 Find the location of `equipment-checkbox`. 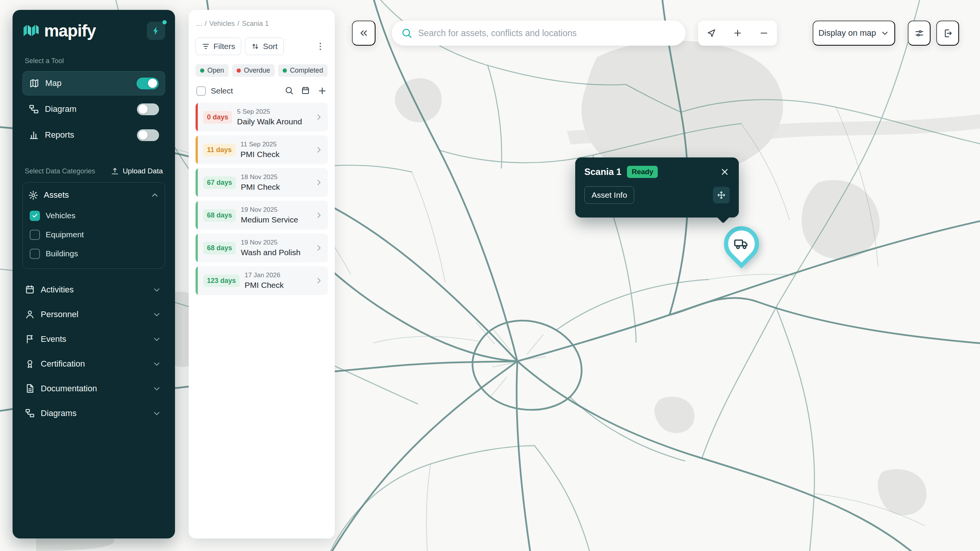

equipment-checkbox is located at coordinates (35, 235).